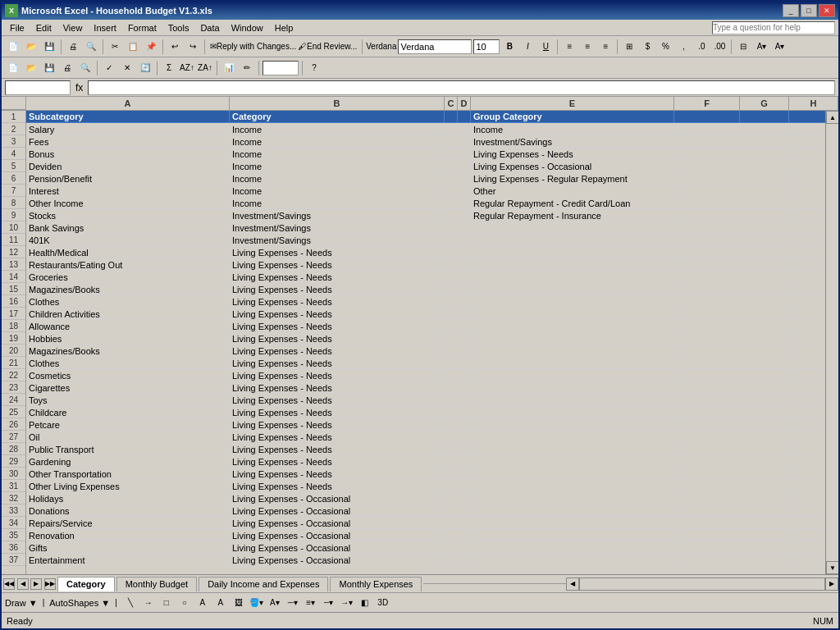  I want to click on col-header-e: E, so click(573, 103).